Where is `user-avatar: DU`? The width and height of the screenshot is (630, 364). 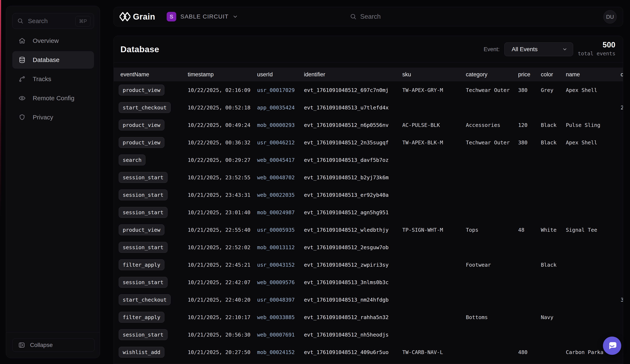 user-avatar: DU is located at coordinates (610, 17).